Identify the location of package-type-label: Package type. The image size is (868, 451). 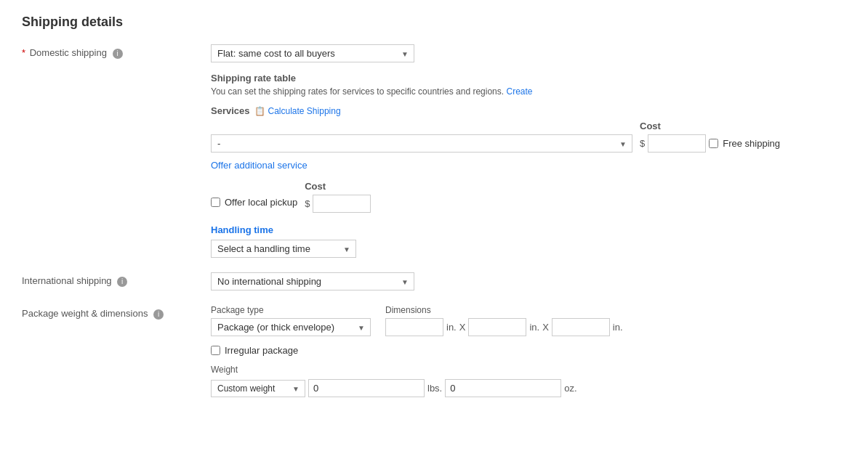
(291, 310).